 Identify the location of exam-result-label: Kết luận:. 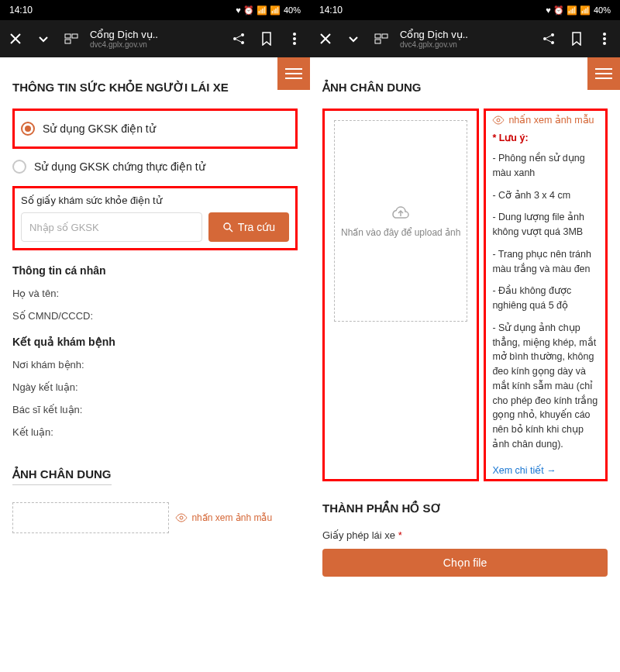
(155, 432).